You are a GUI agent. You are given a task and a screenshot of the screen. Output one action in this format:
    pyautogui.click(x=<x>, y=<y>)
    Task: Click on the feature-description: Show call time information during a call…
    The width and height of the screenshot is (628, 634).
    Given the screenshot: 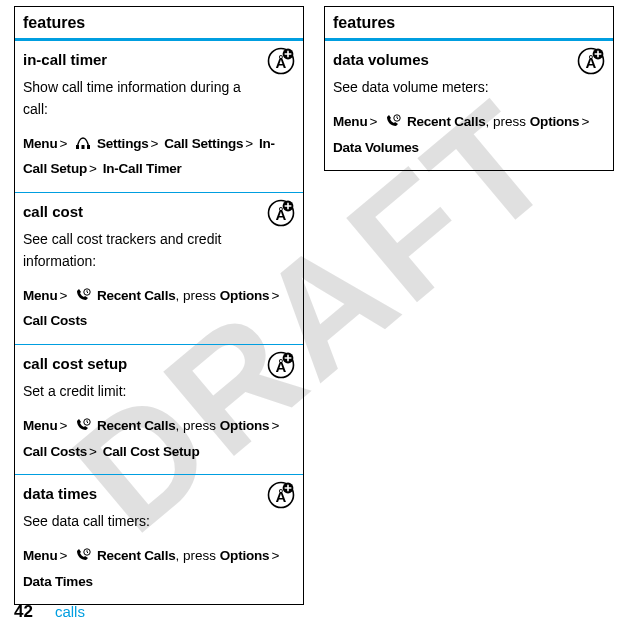 What is the action you would take?
    pyautogui.click(x=159, y=98)
    